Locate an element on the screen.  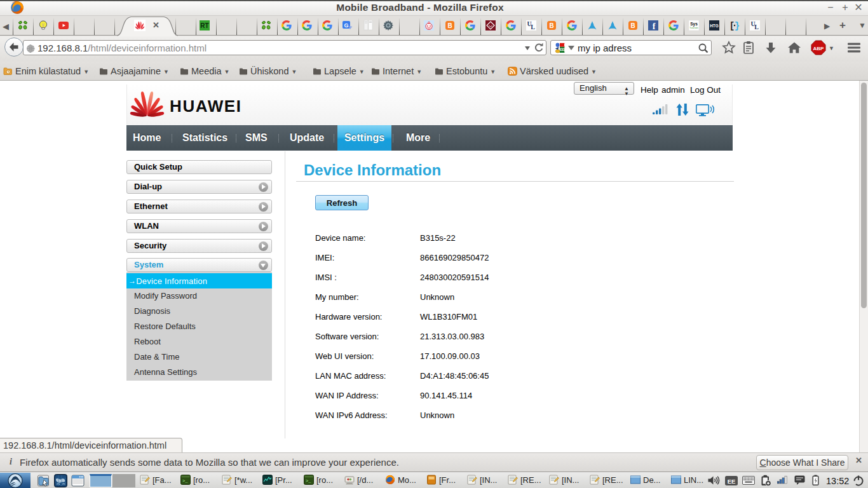
svg-text: Sys is located at coordinates (694, 24).